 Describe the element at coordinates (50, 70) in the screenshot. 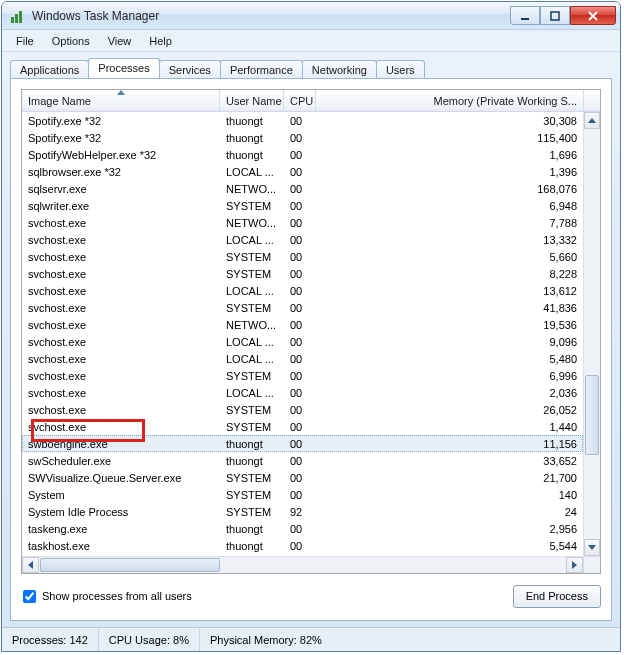

I see `tab-applications: Applications` at that location.